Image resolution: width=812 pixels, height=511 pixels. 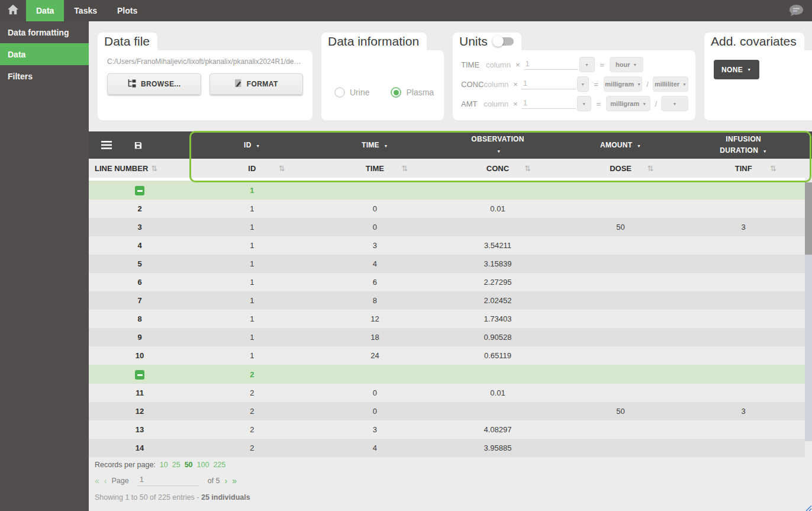 I want to click on header-group-cell: INFUSION DURATION ▼, so click(x=743, y=145).